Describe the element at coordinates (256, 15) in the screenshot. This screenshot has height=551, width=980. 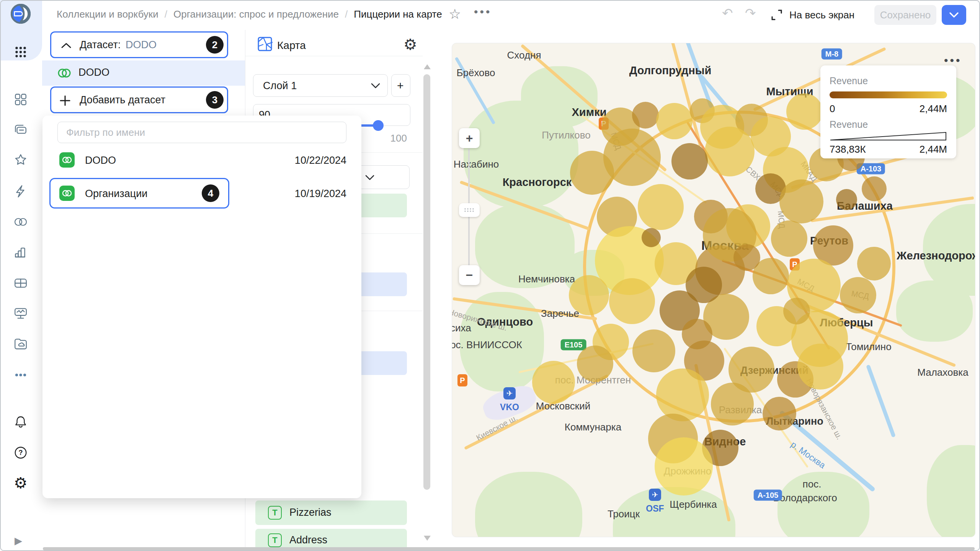
I see `breadcrumb-workbook: Организации: спрос и предложение` at that location.